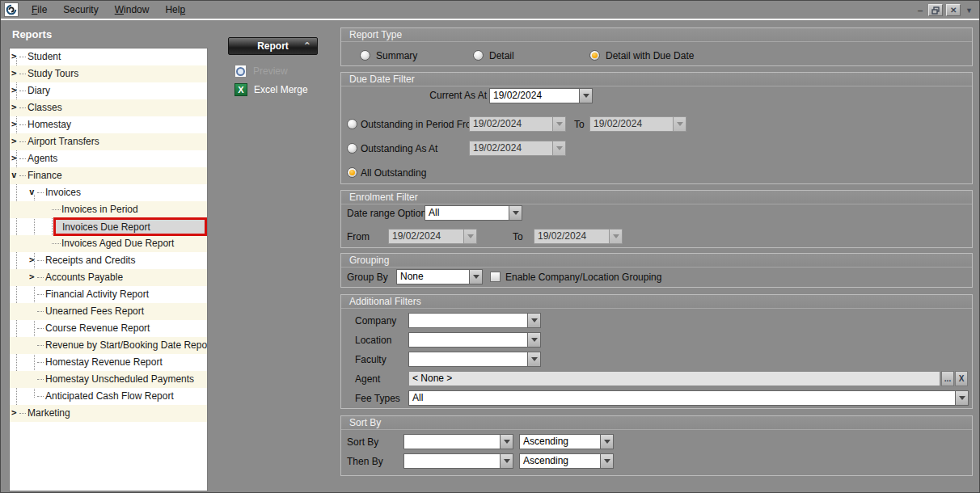 The width and height of the screenshot is (980, 493). What do you see at coordinates (506, 461) in the screenshot?
I see `then-by-dropdown-icon` at bounding box center [506, 461].